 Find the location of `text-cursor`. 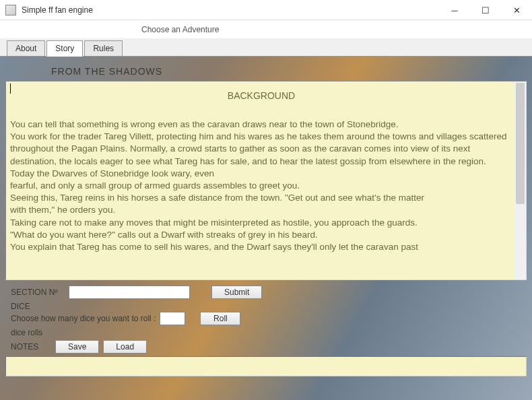

text-cursor is located at coordinates (11, 89).